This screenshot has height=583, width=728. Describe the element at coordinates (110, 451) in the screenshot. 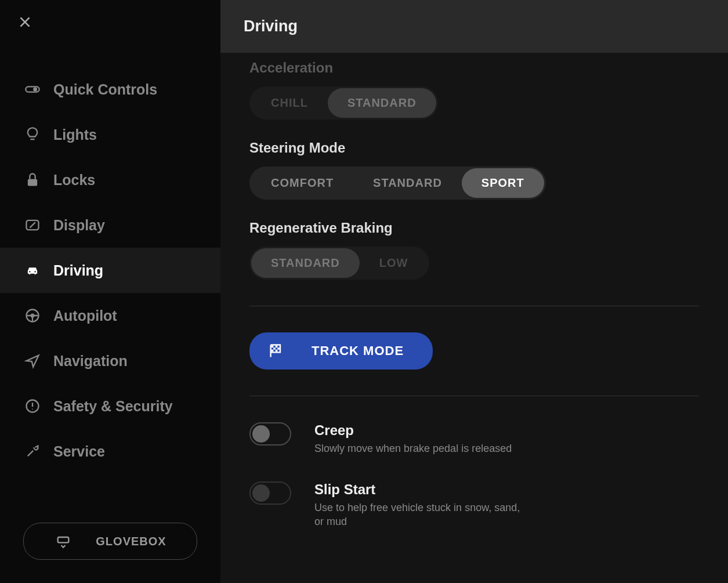

I see `sidebar-item-service: Service` at that location.